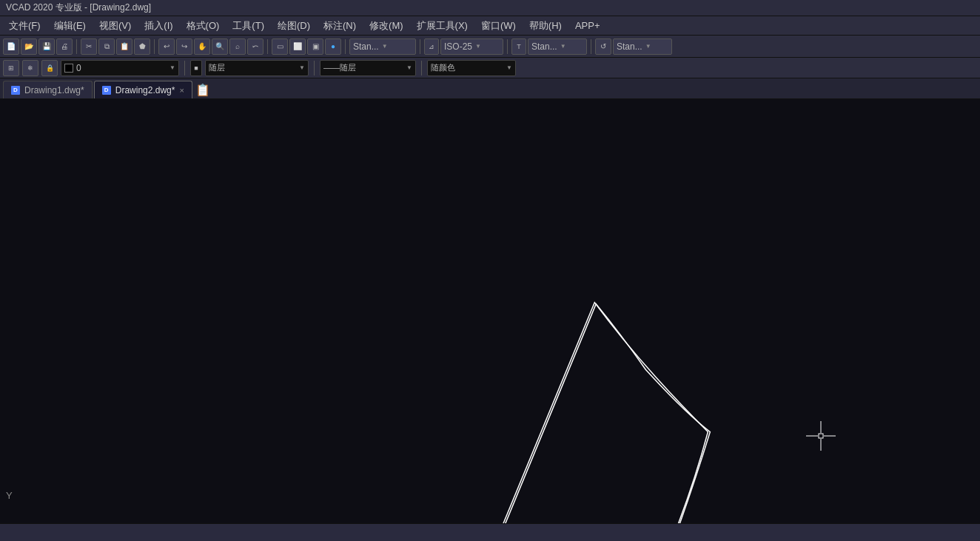  Describe the element at coordinates (432, 47) in the screenshot. I see `tb-dimstyle-icon: ⊿` at that location.